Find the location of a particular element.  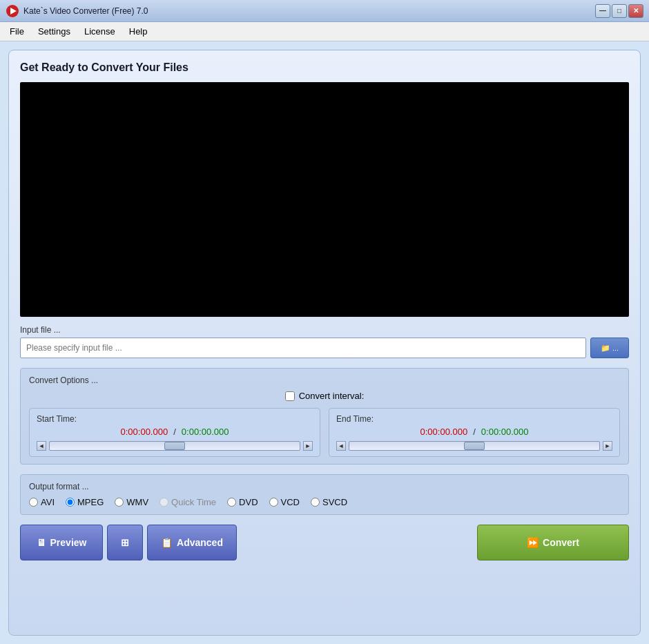

start-time-sep: / is located at coordinates (175, 432).